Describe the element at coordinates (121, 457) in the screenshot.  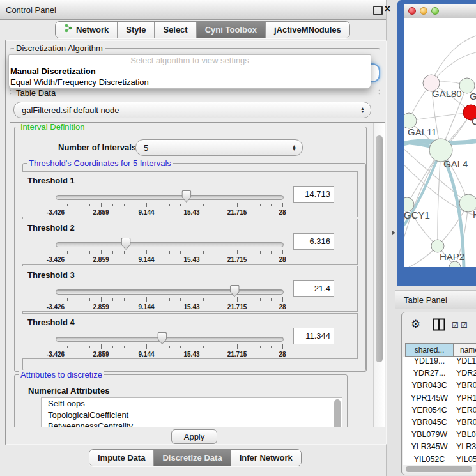
I see `tab-impute-data: Impute Data` at that location.